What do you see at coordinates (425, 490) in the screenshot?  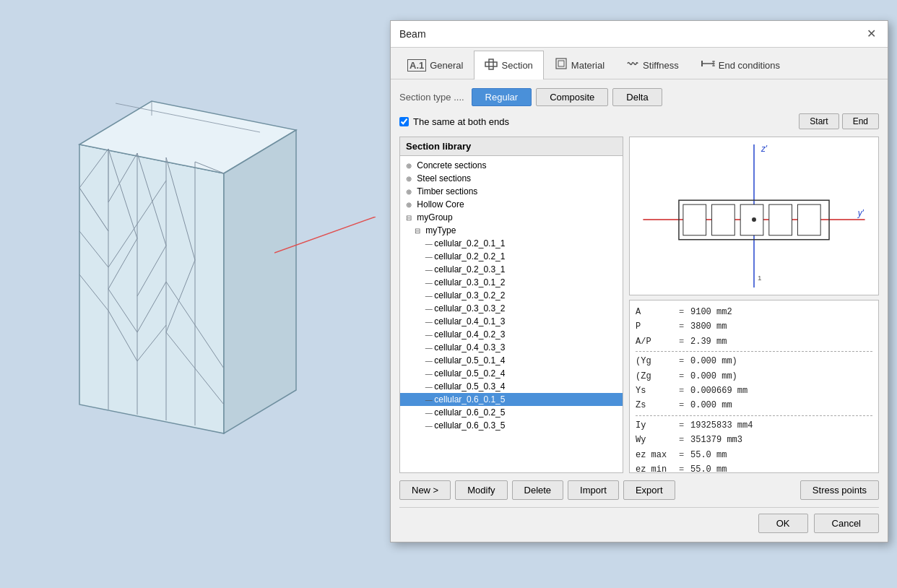 I see `new-button: New >` at bounding box center [425, 490].